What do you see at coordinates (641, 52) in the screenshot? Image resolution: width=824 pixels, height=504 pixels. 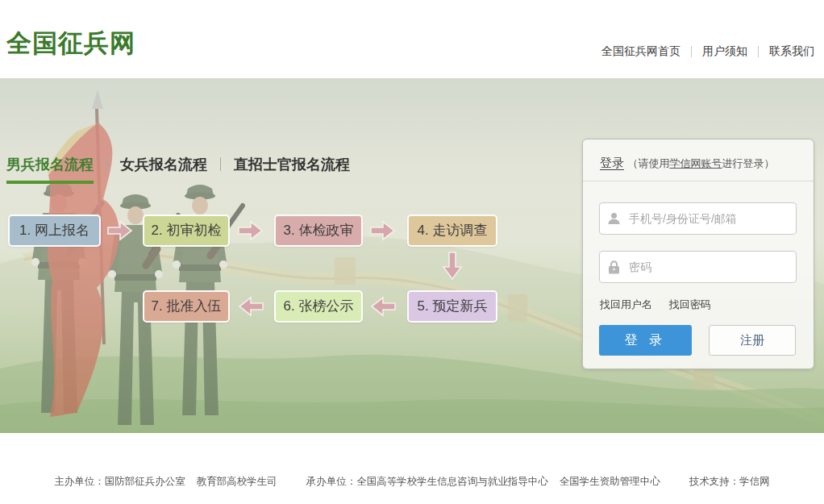 I see `nav-home-link: 全国征兵网首页` at bounding box center [641, 52].